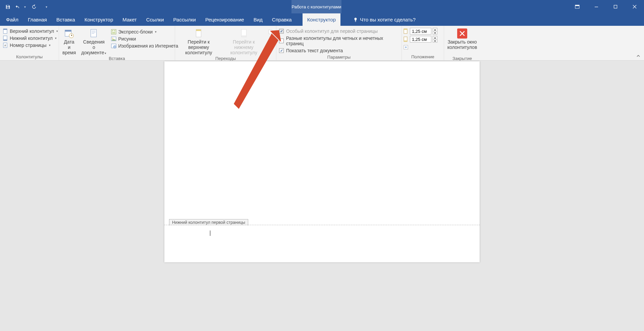 This screenshot has width=644, height=331. What do you see at coordinates (385, 19) in the screenshot?
I see `tell-me-search: Что вы хотите сделать?` at bounding box center [385, 19].